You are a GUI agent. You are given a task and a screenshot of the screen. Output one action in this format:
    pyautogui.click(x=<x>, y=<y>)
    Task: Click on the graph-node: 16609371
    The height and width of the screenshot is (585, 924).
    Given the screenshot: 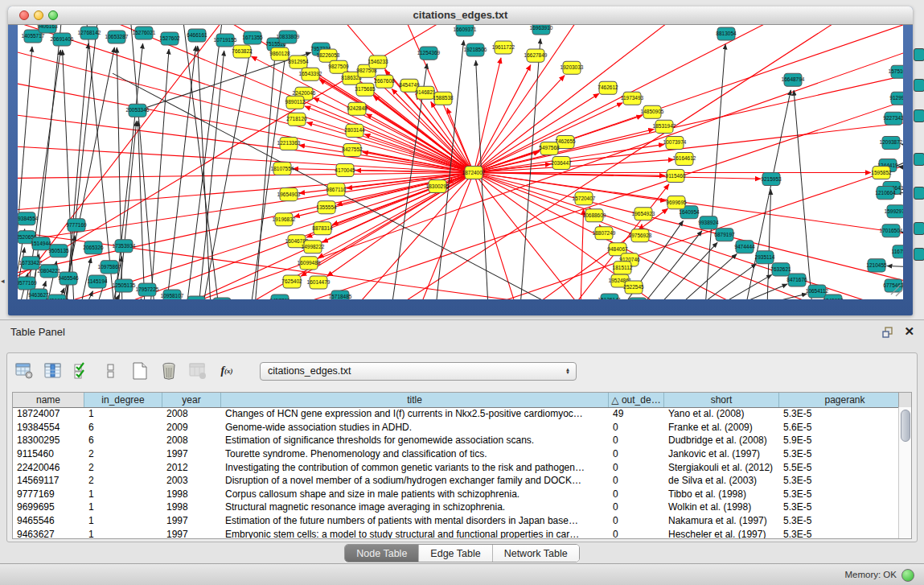 What is the action you would take?
    pyautogui.click(x=465, y=31)
    